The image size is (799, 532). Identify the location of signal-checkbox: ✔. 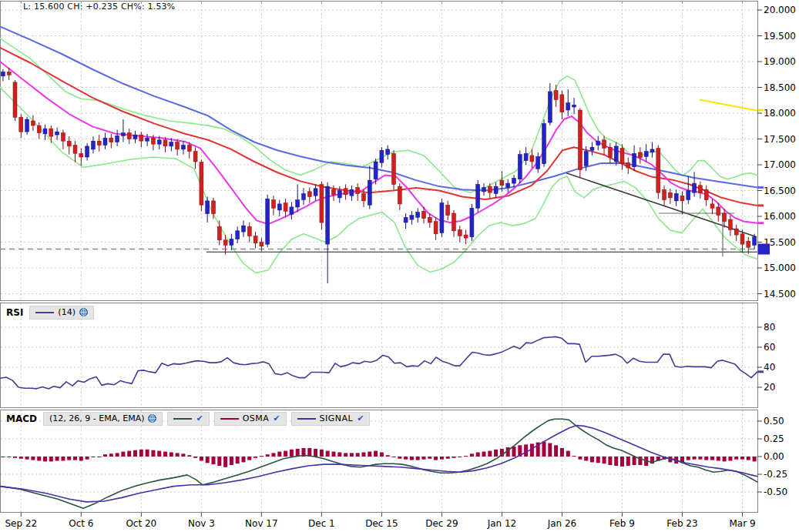
(361, 419).